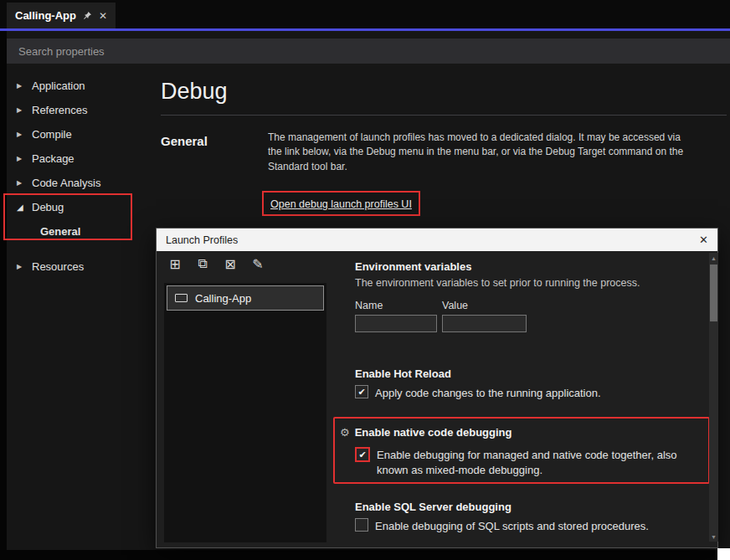  I want to click on tab-title: Calling-App, so click(45, 15).